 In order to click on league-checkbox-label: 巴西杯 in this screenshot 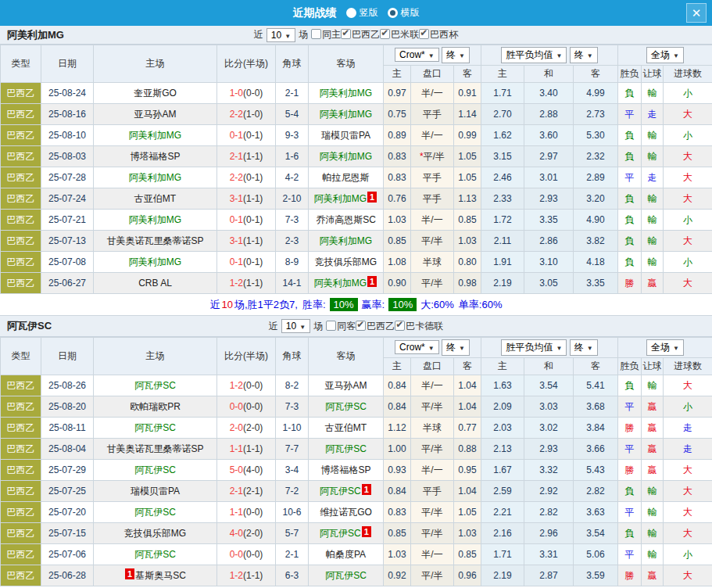, I will do `click(444, 34)`.